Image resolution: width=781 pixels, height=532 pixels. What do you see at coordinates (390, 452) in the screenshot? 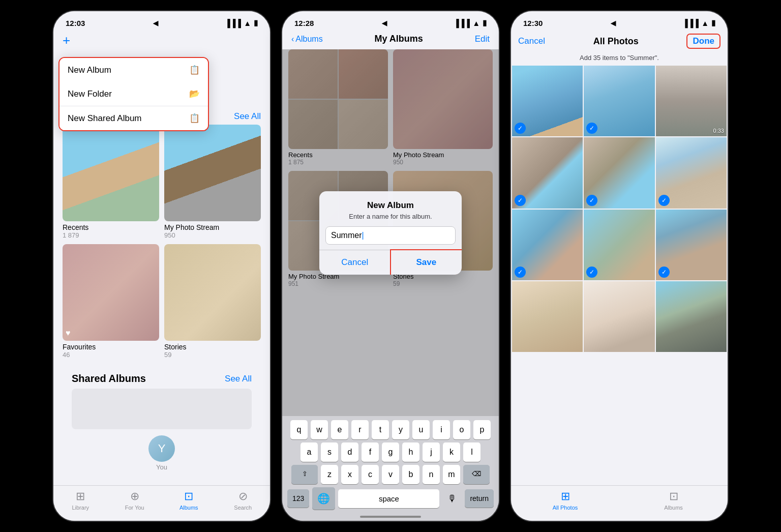
I see `key-g: g` at bounding box center [390, 452].